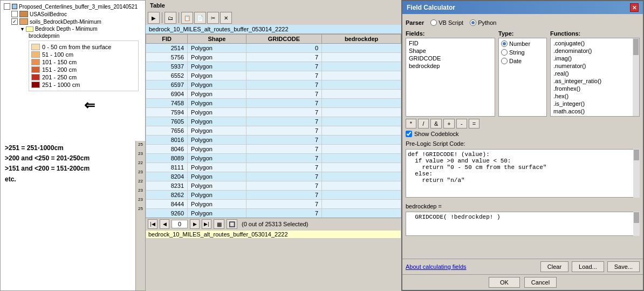  What do you see at coordinates (504, 44) in the screenshot?
I see `type-number-radio` at bounding box center [504, 44].